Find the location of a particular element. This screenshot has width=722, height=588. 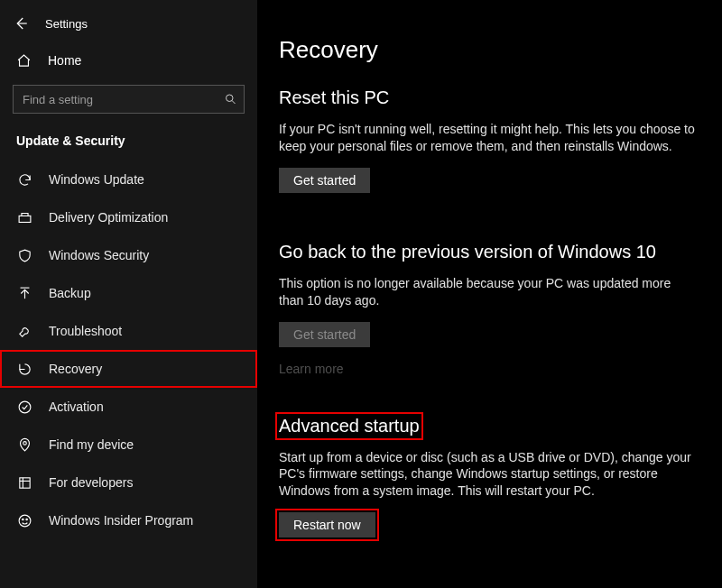

sidebar-item-troubleshoot: Troubleshoot is located at coordinates (128, 331).